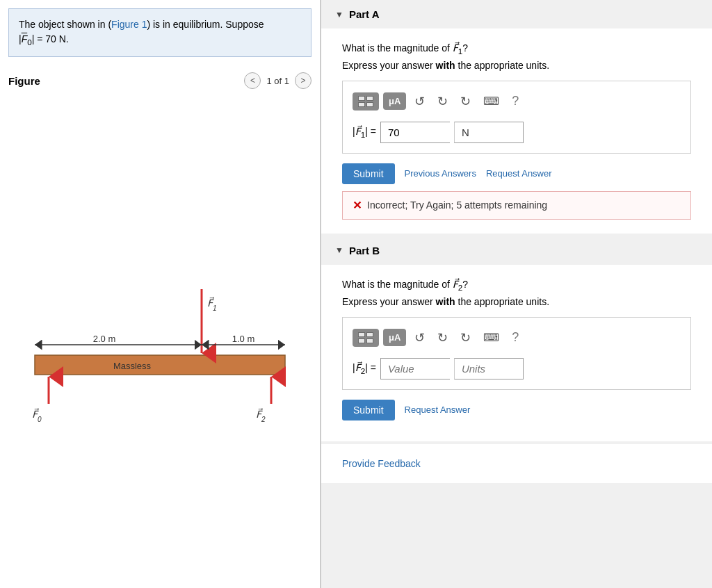  I want to click on part-b-input-label: |F⃗2| =, so click(364, 368).